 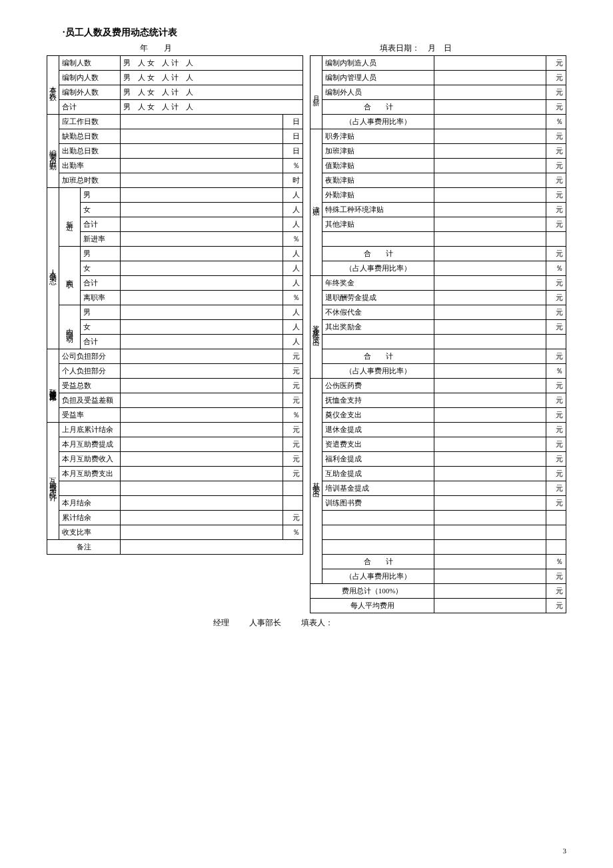 I want to click on row-label: 新进率, so click(x=101, y=239).